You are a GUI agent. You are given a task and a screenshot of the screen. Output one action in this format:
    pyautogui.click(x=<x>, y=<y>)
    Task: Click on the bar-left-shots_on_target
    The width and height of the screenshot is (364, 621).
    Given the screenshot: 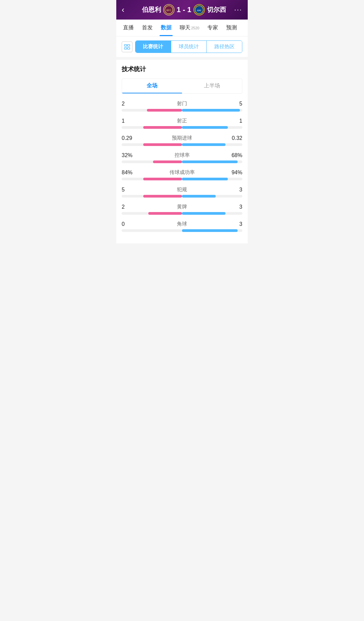 What is the action you would take?
    pyautogui.click(x=162, y=127)
    